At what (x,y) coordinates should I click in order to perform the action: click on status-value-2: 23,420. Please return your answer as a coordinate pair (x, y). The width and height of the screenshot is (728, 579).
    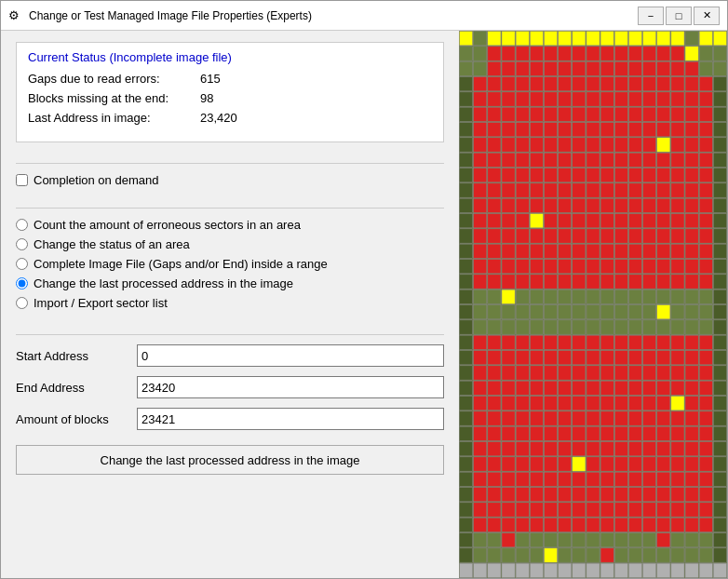
    Looking at the image, I should click on (219, 117).